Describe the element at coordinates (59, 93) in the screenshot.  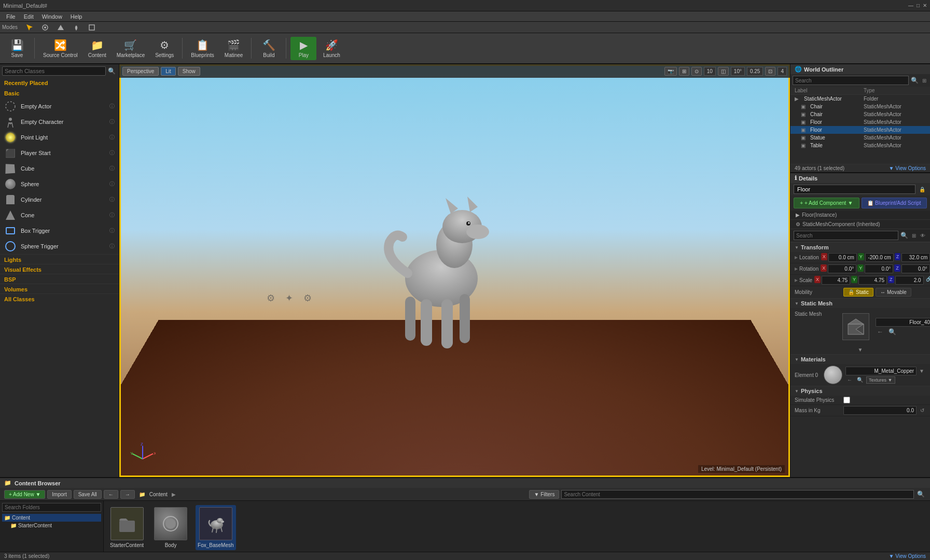
I see `basic-label: Basic` at that location.